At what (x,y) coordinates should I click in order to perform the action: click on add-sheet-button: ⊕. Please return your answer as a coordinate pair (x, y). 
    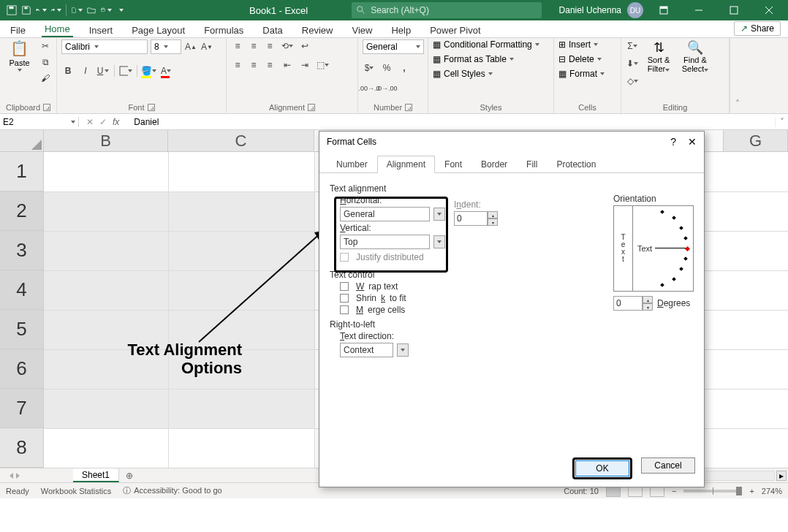
    Looking at the image, I should click on (129, 475).